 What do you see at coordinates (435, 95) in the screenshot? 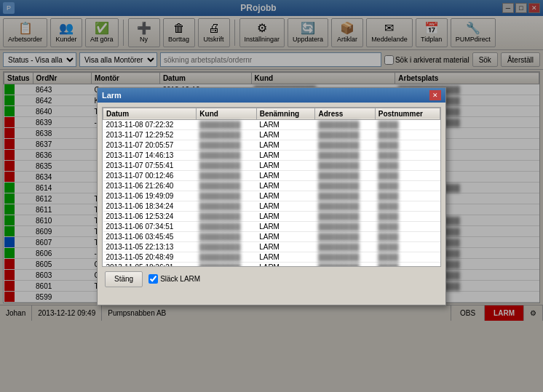
I see `modal-close-button: ✕` at bounding box center [435, 95].